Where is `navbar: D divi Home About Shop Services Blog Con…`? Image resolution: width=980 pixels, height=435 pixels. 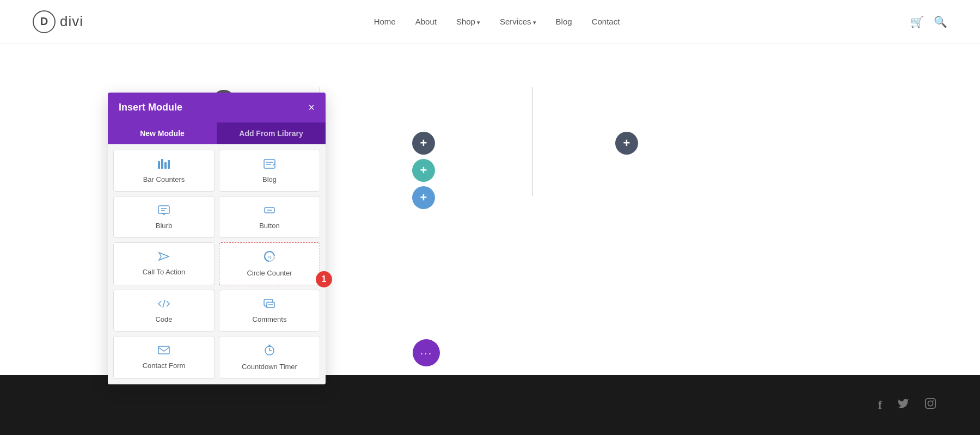 navbar: D divi Home About Shop Services Blog Con… is located at coordinates (490, 22).